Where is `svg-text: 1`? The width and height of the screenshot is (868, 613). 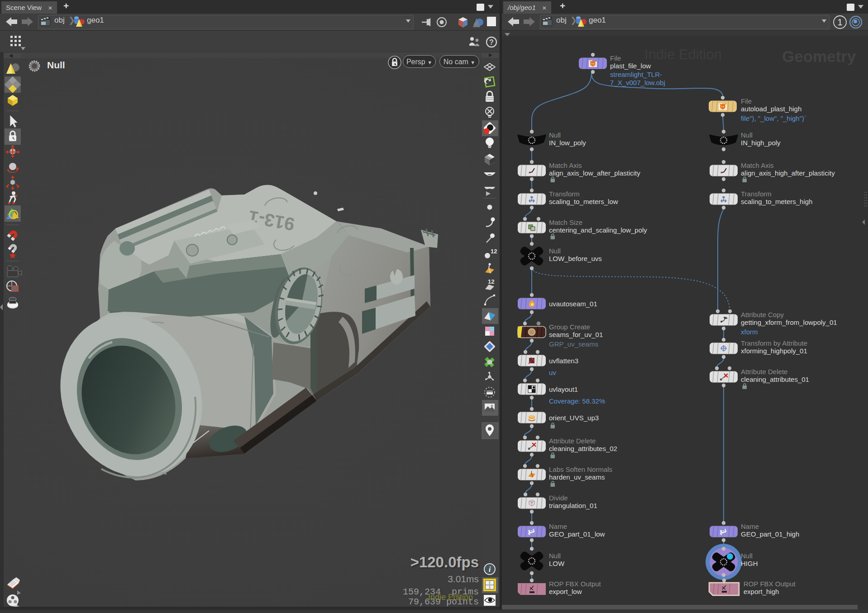
svg-text: 1 is located at coordinates (840, 22).